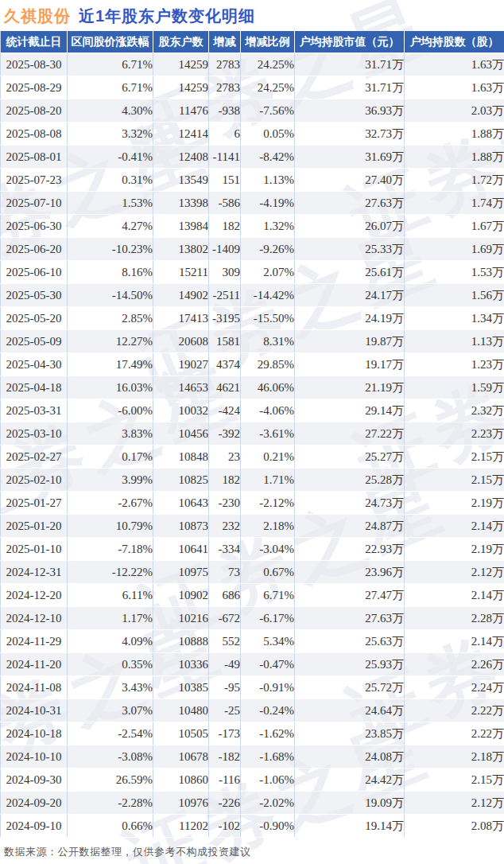 This screenshot has height=864, width=504. Describe the element at coordinates (253, 180) in the screenshot. I see `table-row: 2025-07-230.31%135491511.13%27.40万1.72万` at that location.